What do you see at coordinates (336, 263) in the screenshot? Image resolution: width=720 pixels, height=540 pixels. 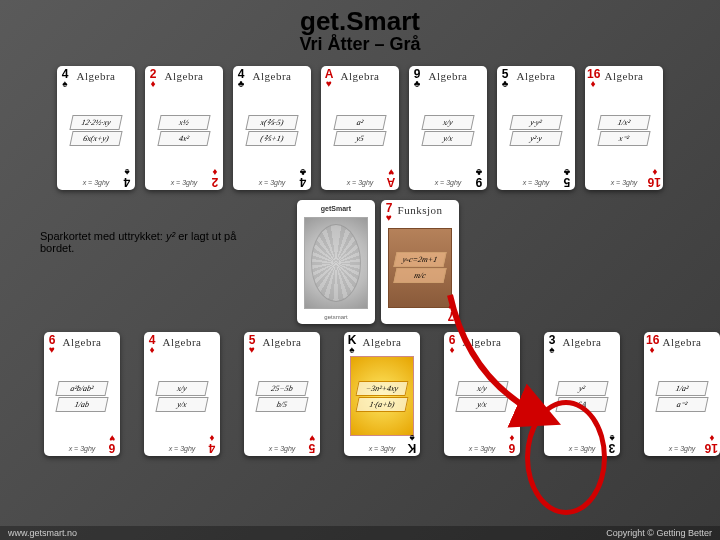 I see `deck-pattern` at bounding box center [336, 263].